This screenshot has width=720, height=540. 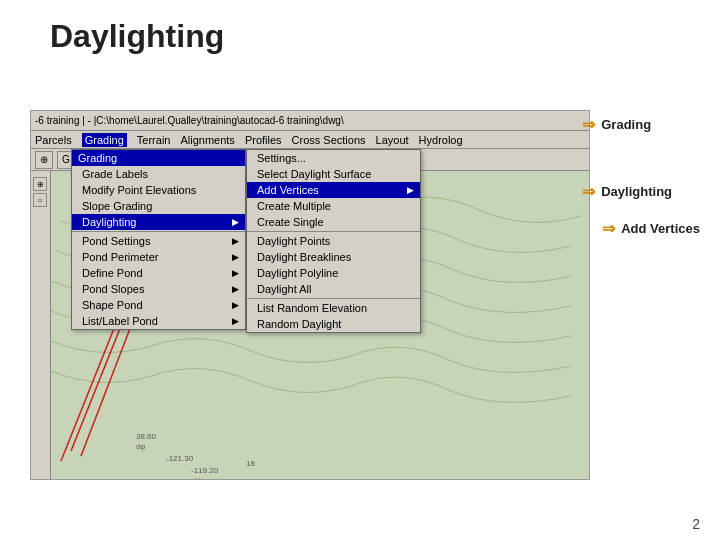 What do you see at coordinates (641, 176) in the screenshot?
I see `annotations: ⇒ Grading ⇒ Daylighting ⇒ Add Vertices` at bounding box center [641, 176].